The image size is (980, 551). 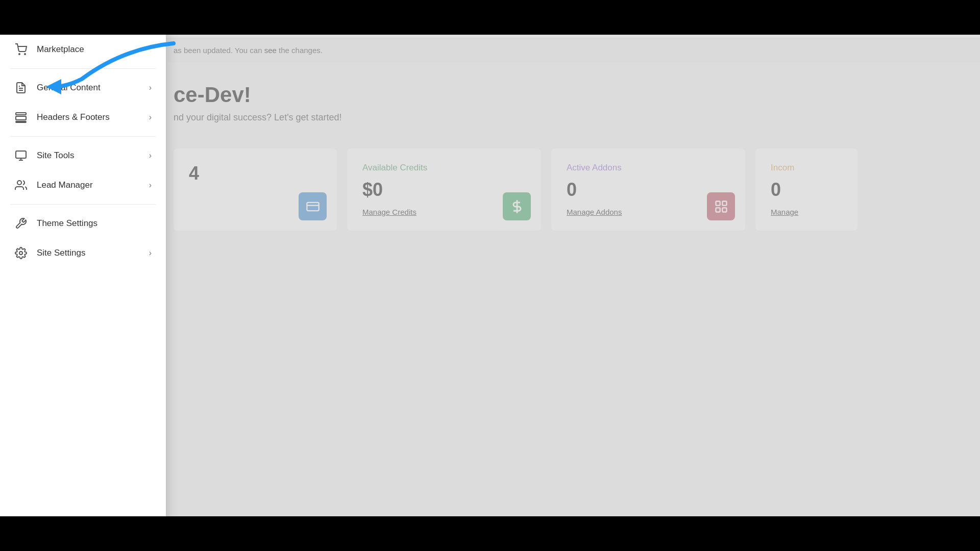 What do you see at coordinates (21, 117) in the screenshot?
I see `layout-icon` at bounding box center [21, 117].